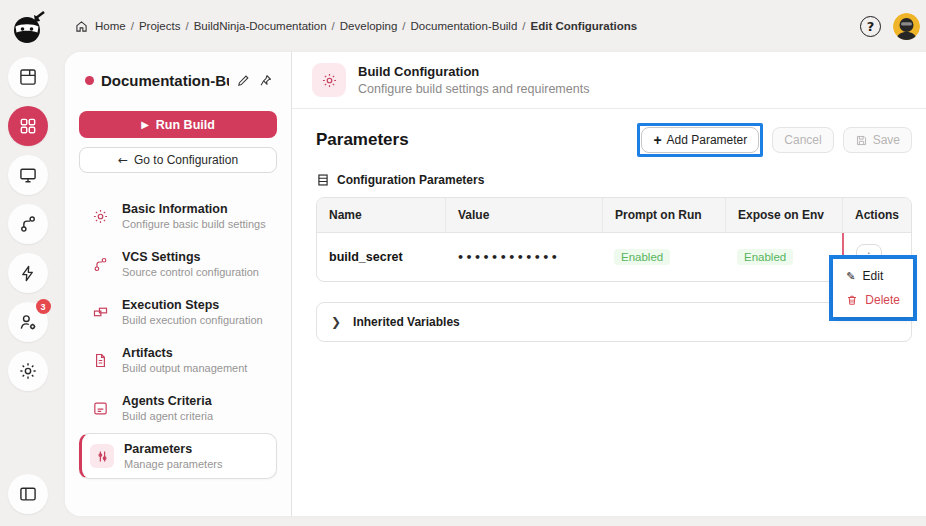 Image resolution: width=926 pixels, height=526 pixels. Describe the element at coordinates (862, 140) in the screenshot. I see `save-floppy-icon` at that location.